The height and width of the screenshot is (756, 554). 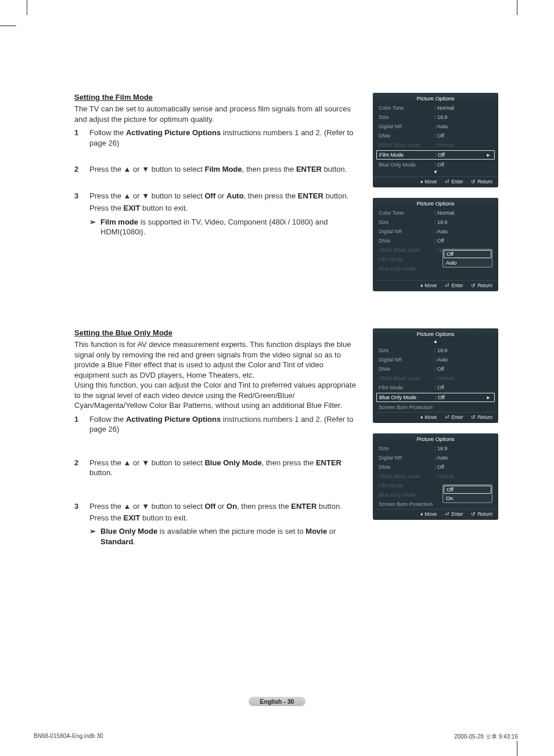 I want to click on step-text: Press the ▲ or ▼ button to select Film M…, so click(x=224, y=169).